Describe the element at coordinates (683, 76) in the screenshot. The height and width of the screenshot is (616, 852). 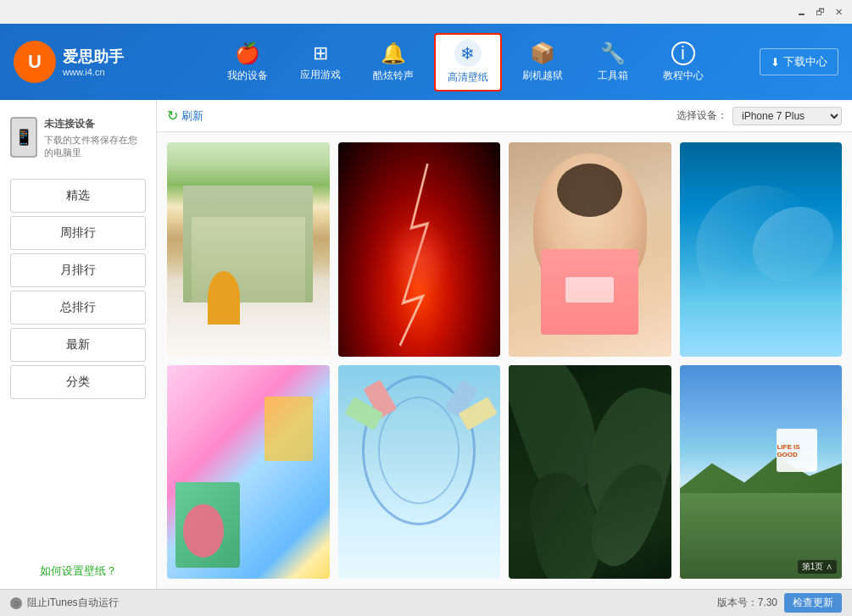
I see `nav-label-tutorials: 教程中心` at that location.